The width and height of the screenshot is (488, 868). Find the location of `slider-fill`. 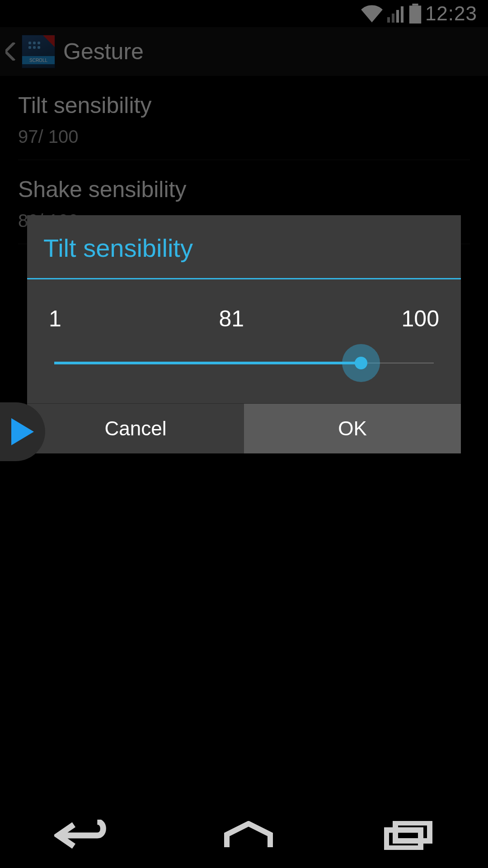

slider-fill is located at coordinates (208, 363).